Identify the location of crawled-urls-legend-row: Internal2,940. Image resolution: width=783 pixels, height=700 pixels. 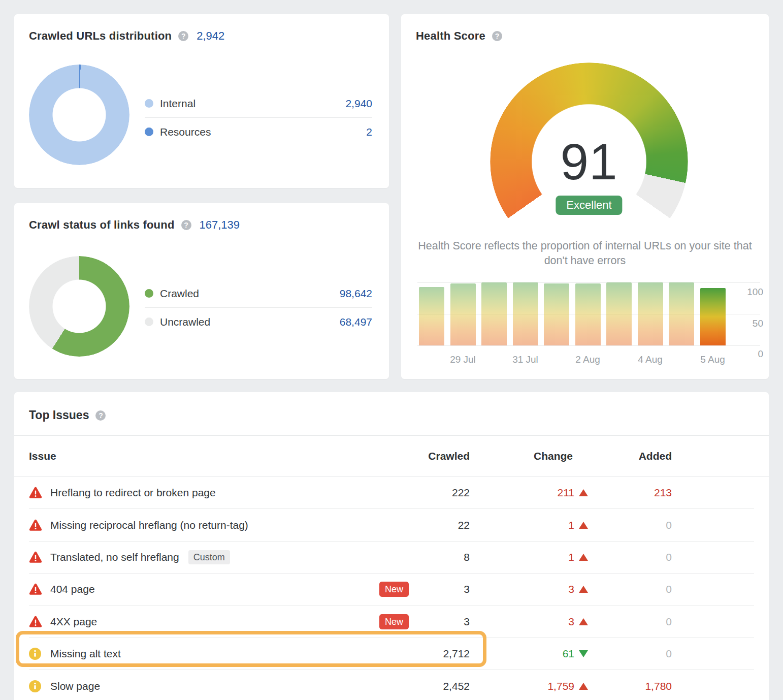
(258, 104).